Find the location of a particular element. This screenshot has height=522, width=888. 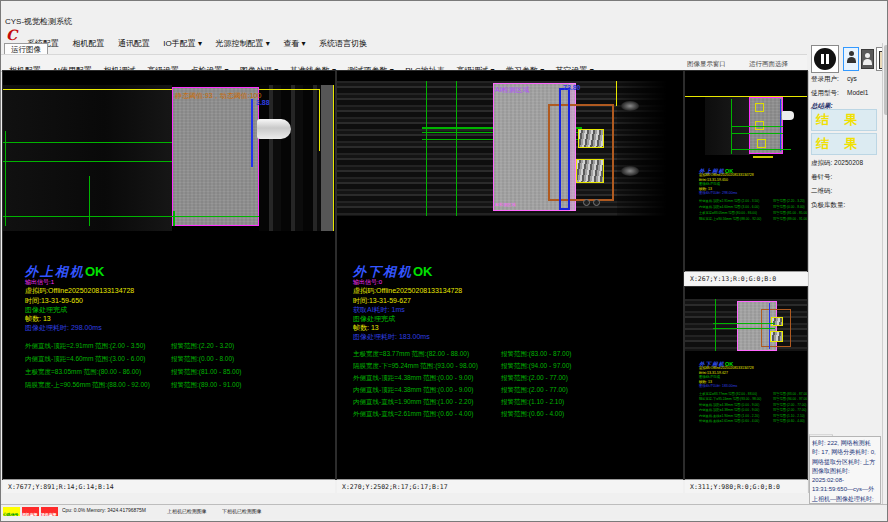

left-signal: 输出信号:1 is located at coordinates (40, 282).